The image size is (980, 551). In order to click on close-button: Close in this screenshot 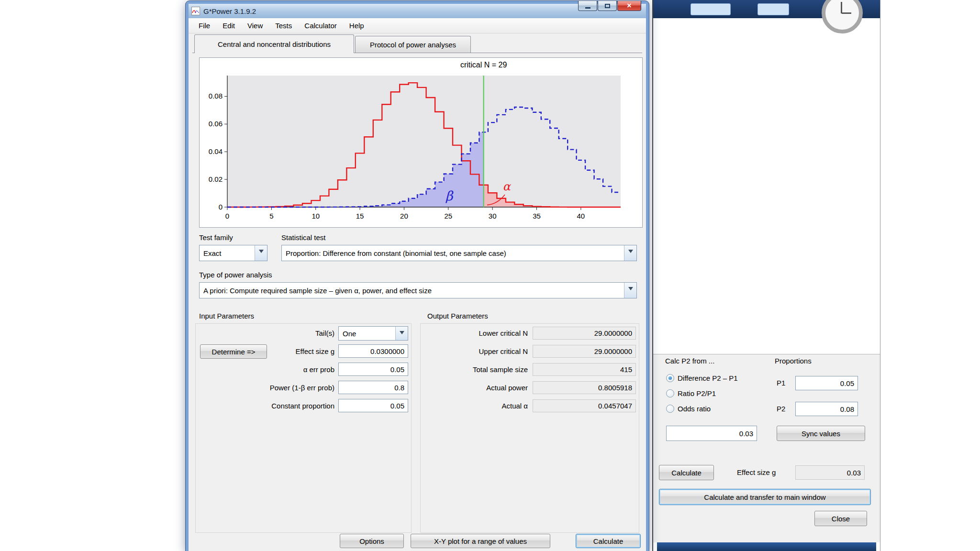, I will do `click(841, 518)`.